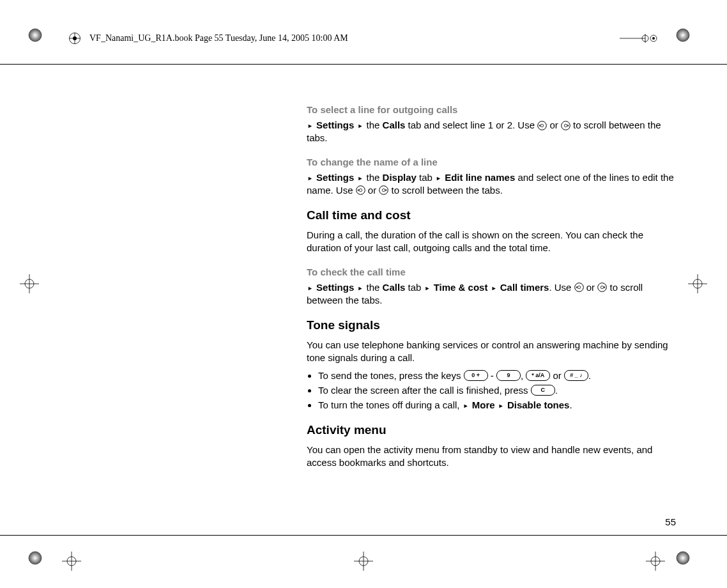  Describe the element at coordinates (461, 288) in the screenshot. I see `label-time-cost: Time & cost` at that location.